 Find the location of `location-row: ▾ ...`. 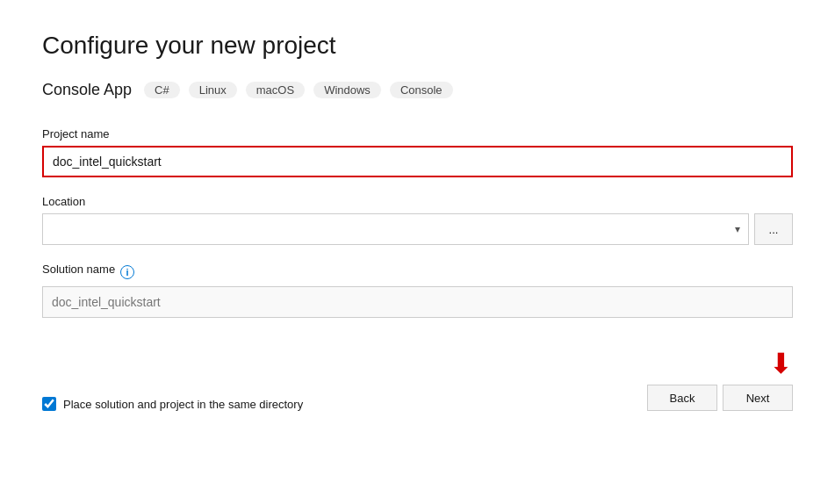

location-row: ▾ ... is located at coordinates (418, 229).